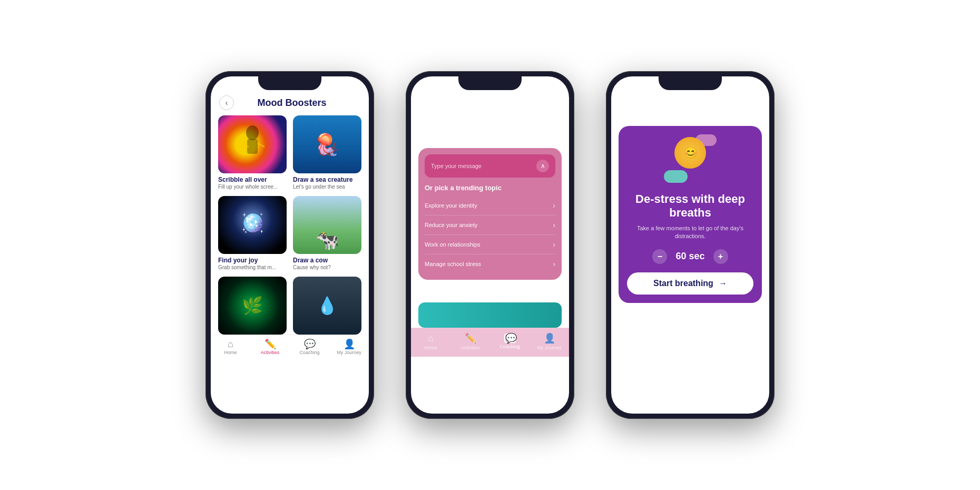 The height and width of the screenshot is (490, 980). I want to click on activity-subtitle-cow: Cause why not?, so click(327, 268).